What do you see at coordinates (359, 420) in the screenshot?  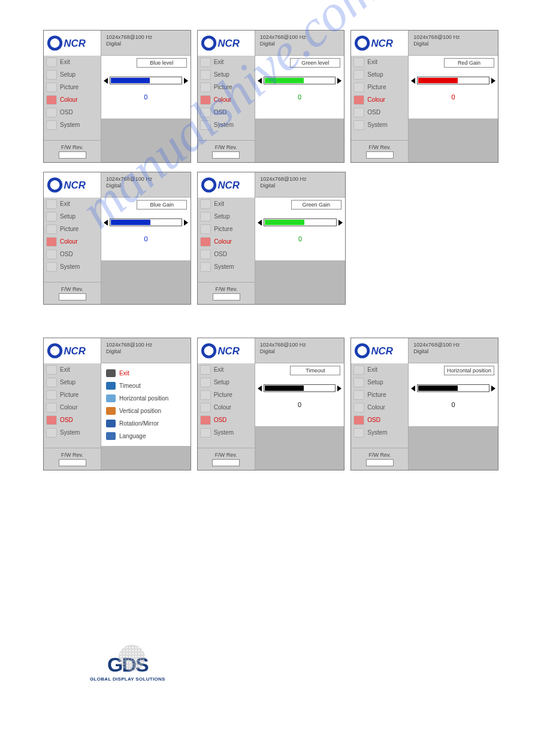 I see `sidebar-icon-osd` at bounding box center [359, 420].